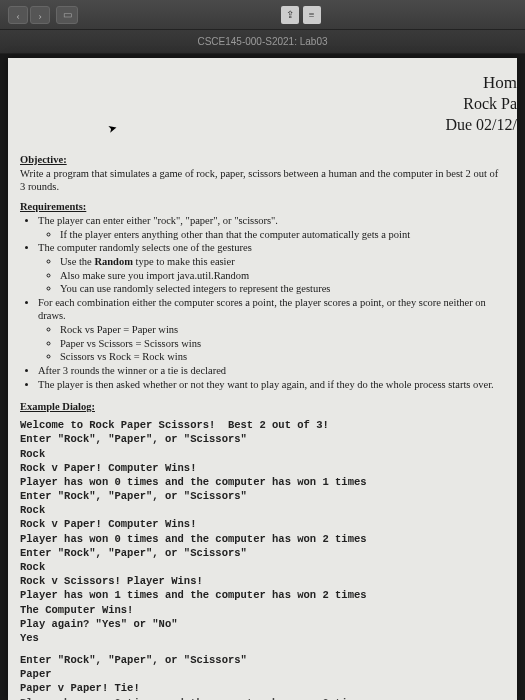  What do you see at coordinates (40, 15) in the screenshot?
I see `forward-button: ›` at bounding box center [40, 15].